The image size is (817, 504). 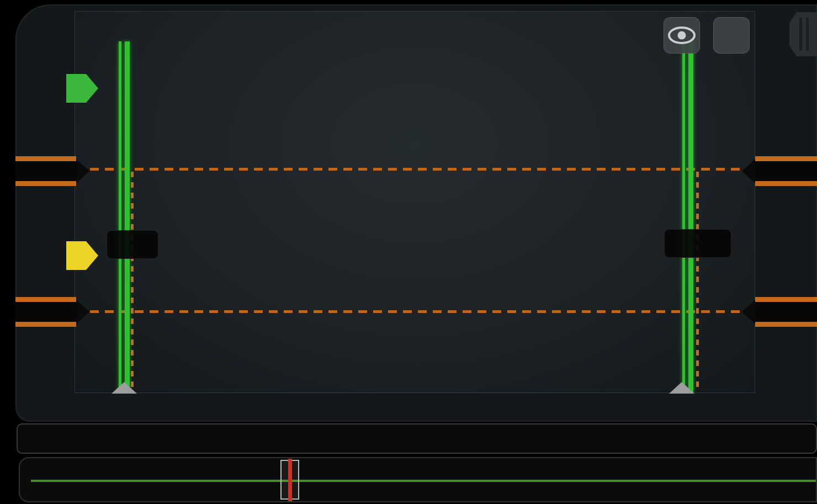 I want to click on cursor-high-left-flag, so click(x=46, y=171).